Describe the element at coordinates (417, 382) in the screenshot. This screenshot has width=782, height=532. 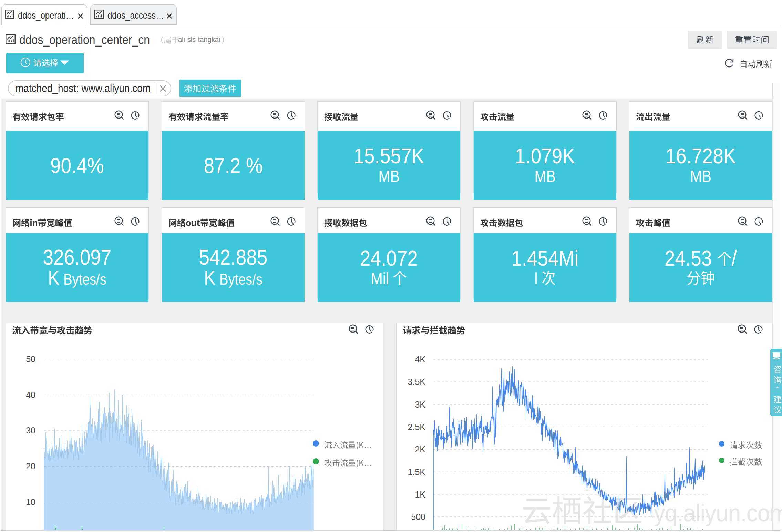
I see `svg-text: 3.5K` at that location.